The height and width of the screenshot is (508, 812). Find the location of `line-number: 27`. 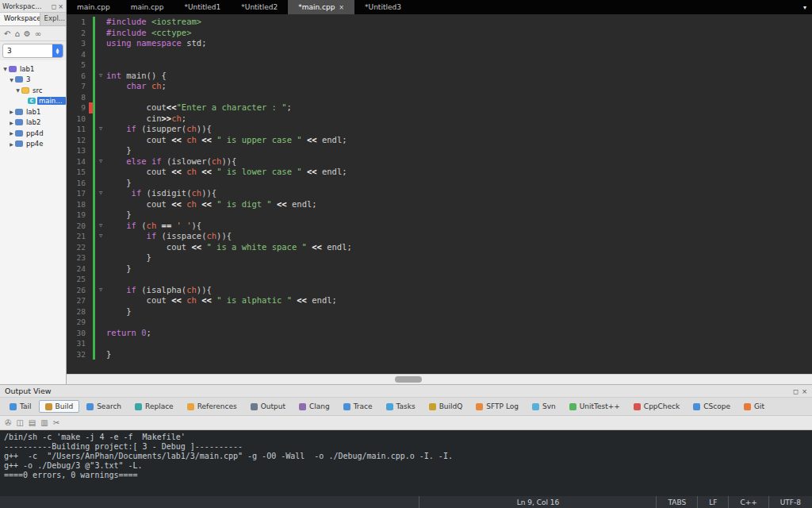

line-number: 27 is located at coordinates (78, 301).